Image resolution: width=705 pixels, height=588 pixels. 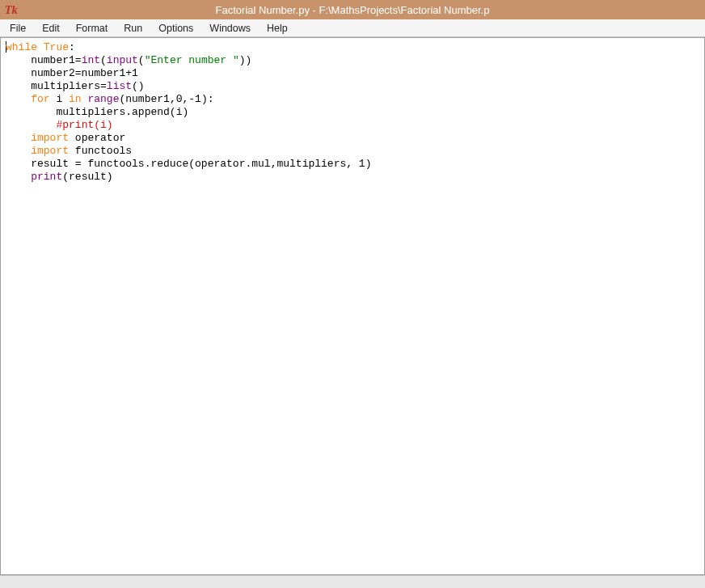 What do you see at coordinates (352, 582) in the screenshot?
I see `status-bar` at bounding box center [352, 582].